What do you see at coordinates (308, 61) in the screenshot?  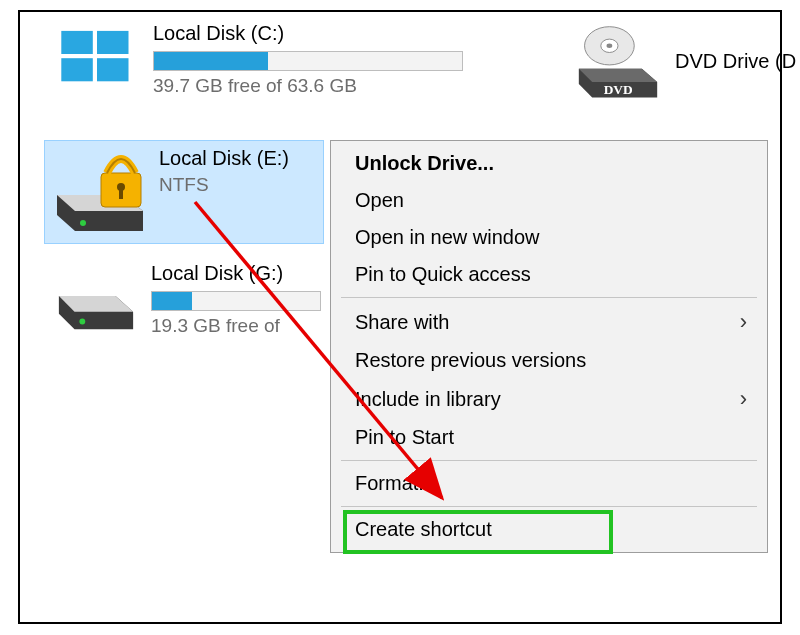 I see `drive-c-capacity-bar` at bounding box center [308, 61].